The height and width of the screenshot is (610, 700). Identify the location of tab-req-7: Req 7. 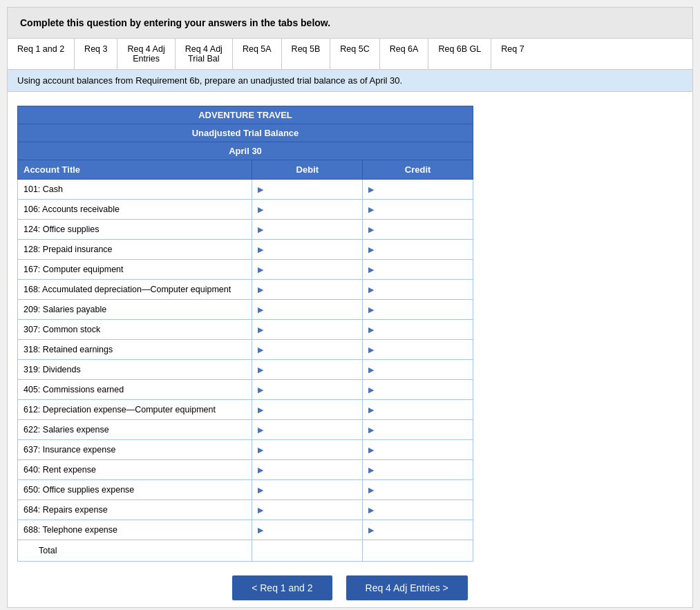
(513, 54).